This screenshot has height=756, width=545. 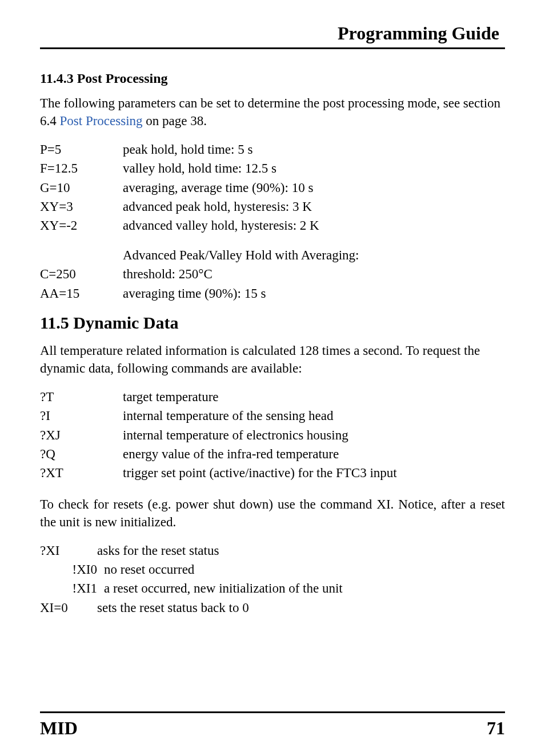 I want to click on param-value: valley hold, hold time: 12.5 s, so click(x=314, y=168).